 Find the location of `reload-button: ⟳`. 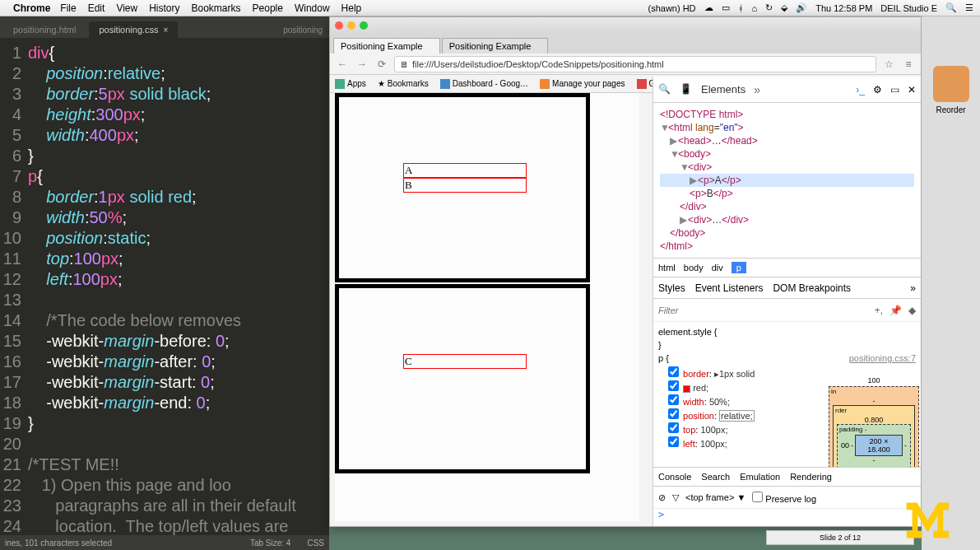

reload-button: ⟳ is located at coordinates (382, 64).